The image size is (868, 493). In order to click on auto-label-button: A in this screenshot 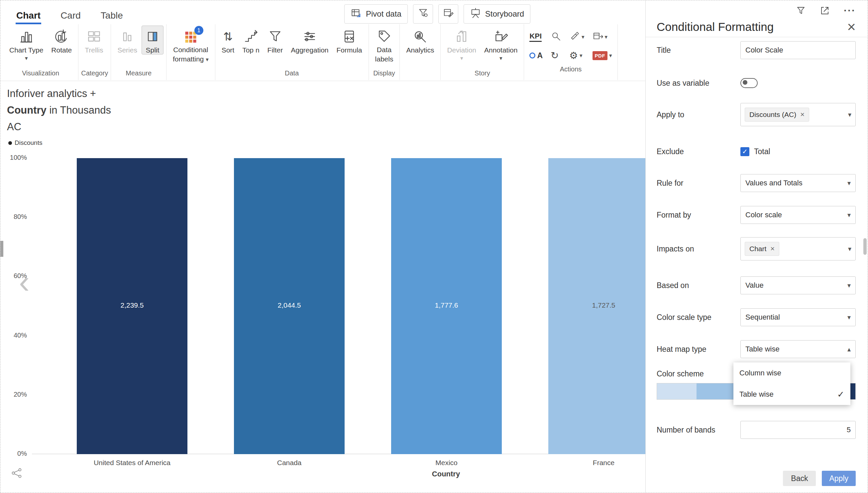, I will do `click(536, 56)`.